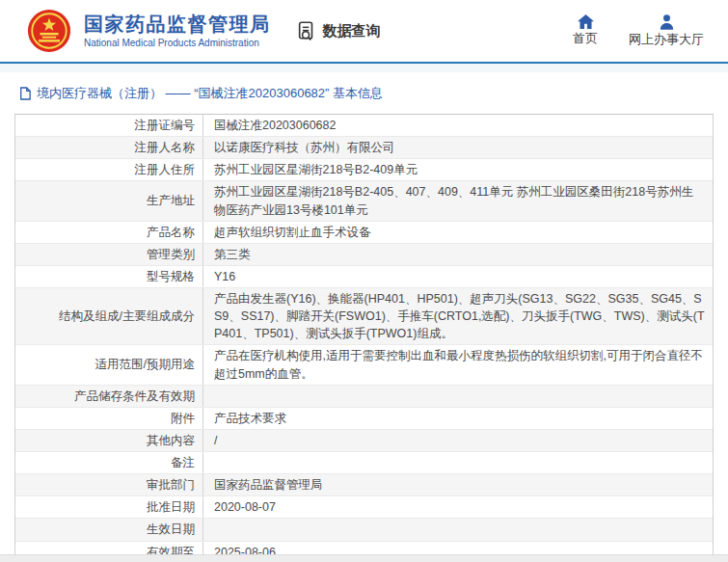 This screenshot has height=562, width=728. What do you see at coordinates (458, 441) in the screenshot?
I see `row-value: /` at bounding box center [458, 441].